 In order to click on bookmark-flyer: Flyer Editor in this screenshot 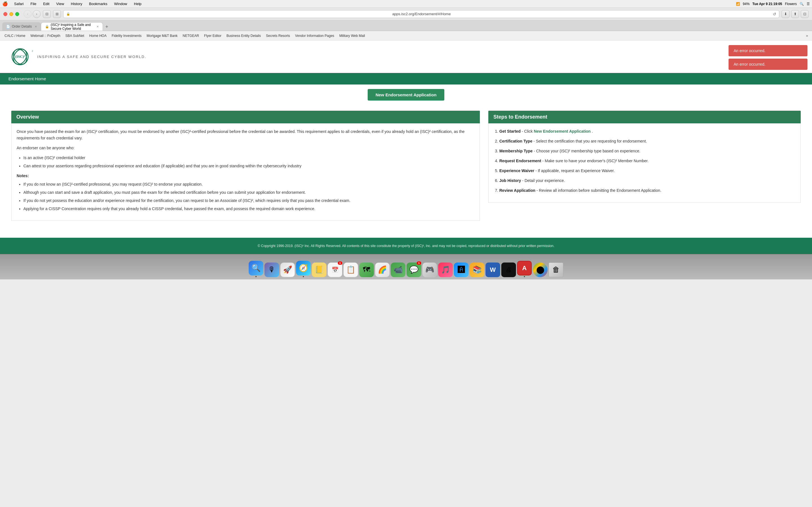, I will do `click(213, 36)`.